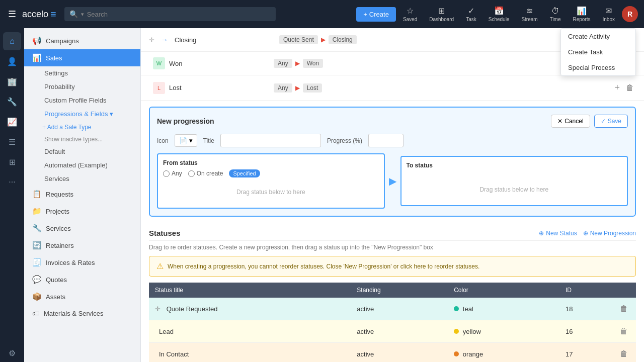  What do you see at coordinates (83, 58) in the screenshot?
I see `sidebar-item-sales: 📊 Sales` at bounding box center [83, 58].